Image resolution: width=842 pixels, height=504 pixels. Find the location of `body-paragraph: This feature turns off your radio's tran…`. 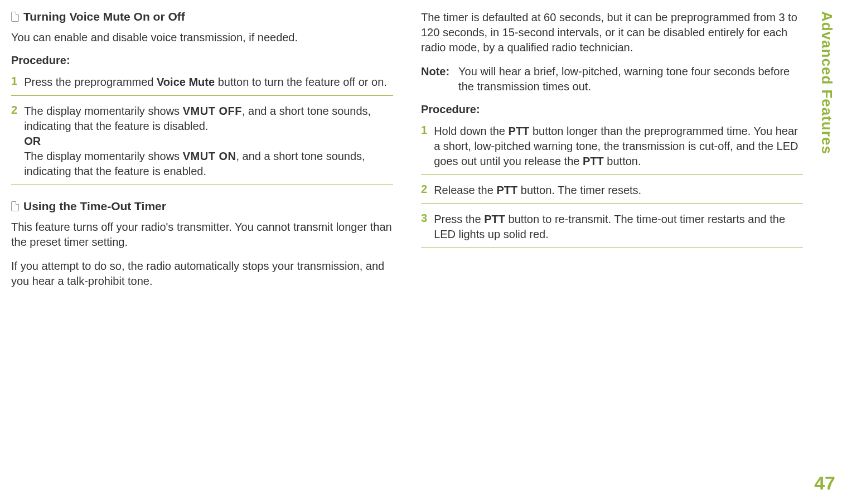

body-paragraph: This feature turns off your radio's tran… is located at coordinates (202, 235).